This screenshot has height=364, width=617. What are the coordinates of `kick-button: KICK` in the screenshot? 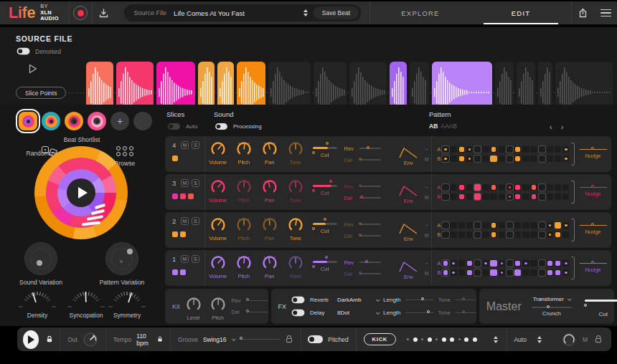 It's located at (380, 340).